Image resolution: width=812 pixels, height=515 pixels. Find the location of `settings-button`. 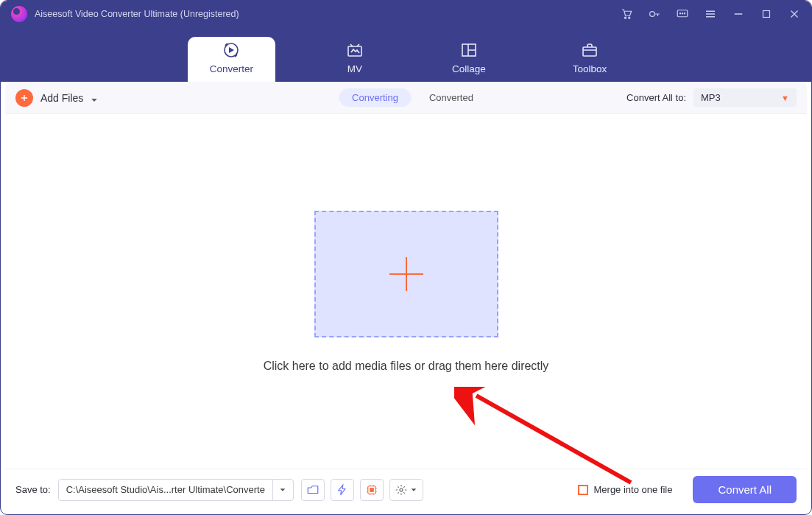

settings-button is located at coordinates (406, 490).